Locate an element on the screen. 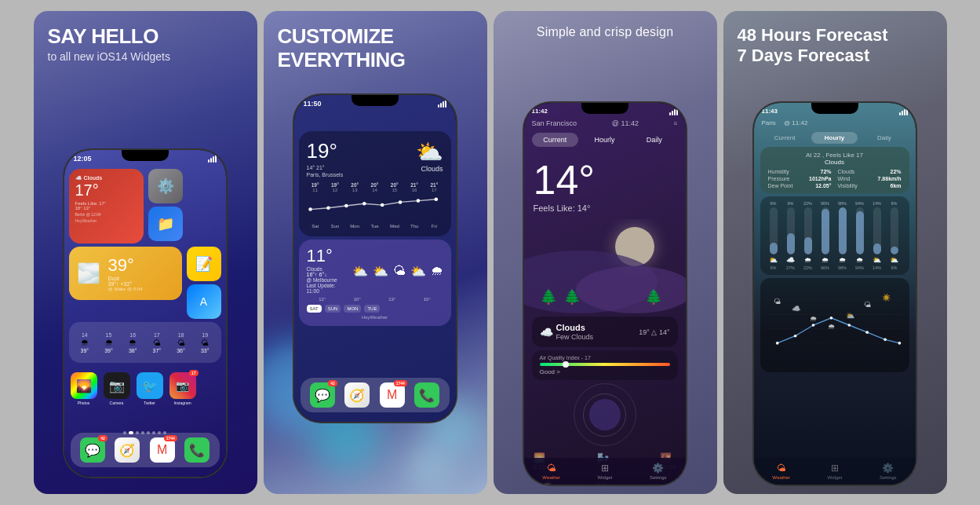  app-camera: 📷 Camera is located at coordinates (117, 389).